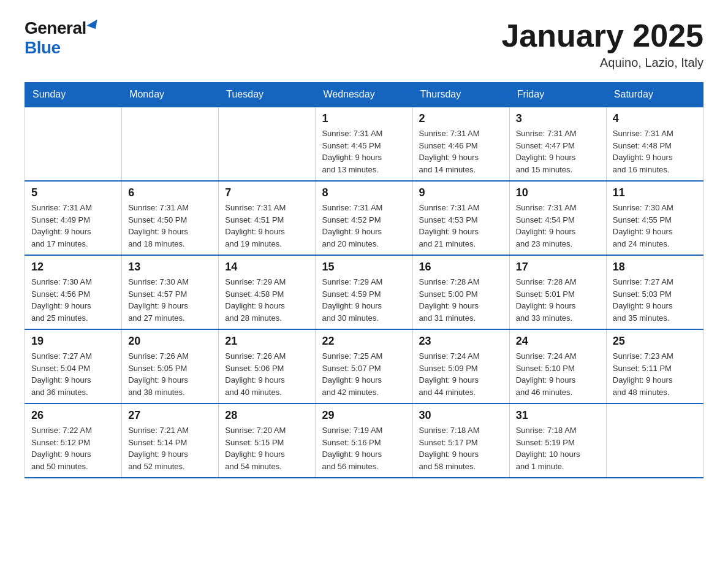 This screenshot has width=728, height=563. Describe the element at coordinates (267, 300) in the screenshot. I see `day-info: Sunrise: 7:29 AMSunset: 4:58 PMDaylight:…` at that location.